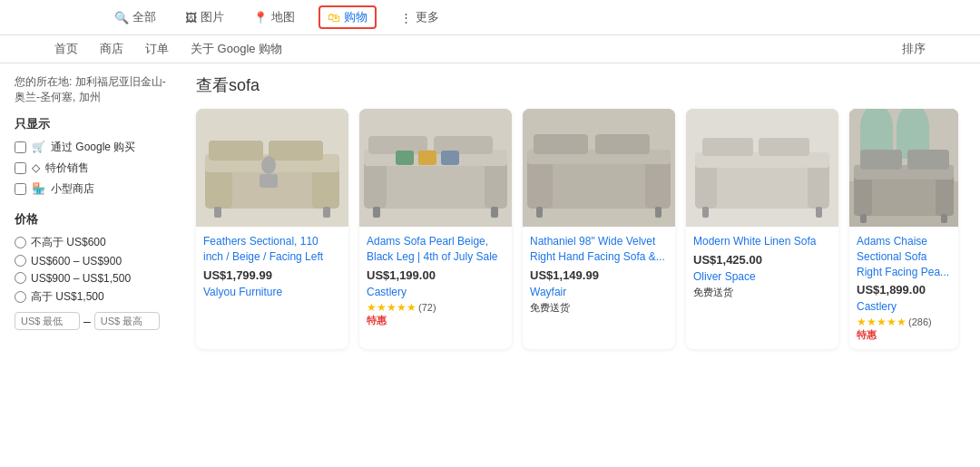  What do you see at coordinates (127, 321) in the screenshot?
I see `price-max-input` at bounding box center [127, 321].